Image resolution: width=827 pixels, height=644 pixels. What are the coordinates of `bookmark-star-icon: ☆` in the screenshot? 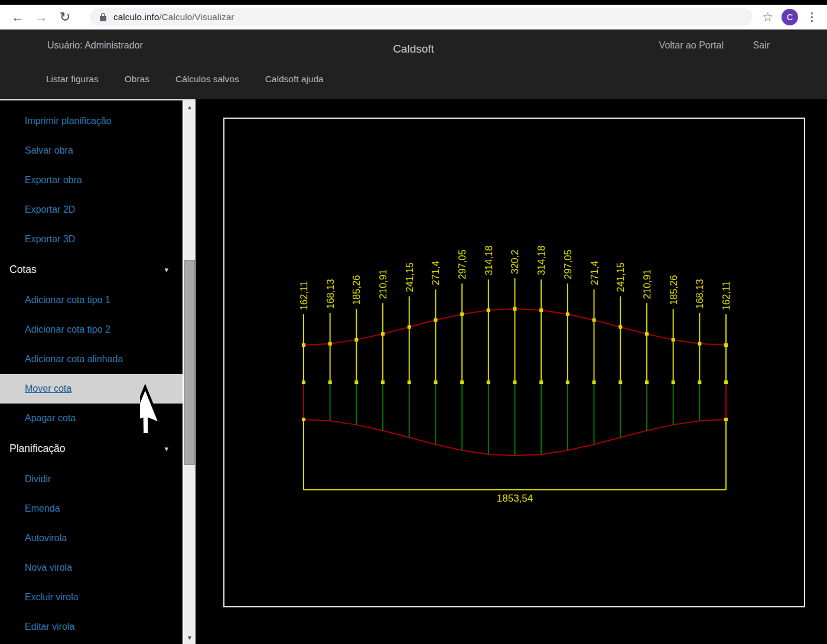 It's located at (768, 17).